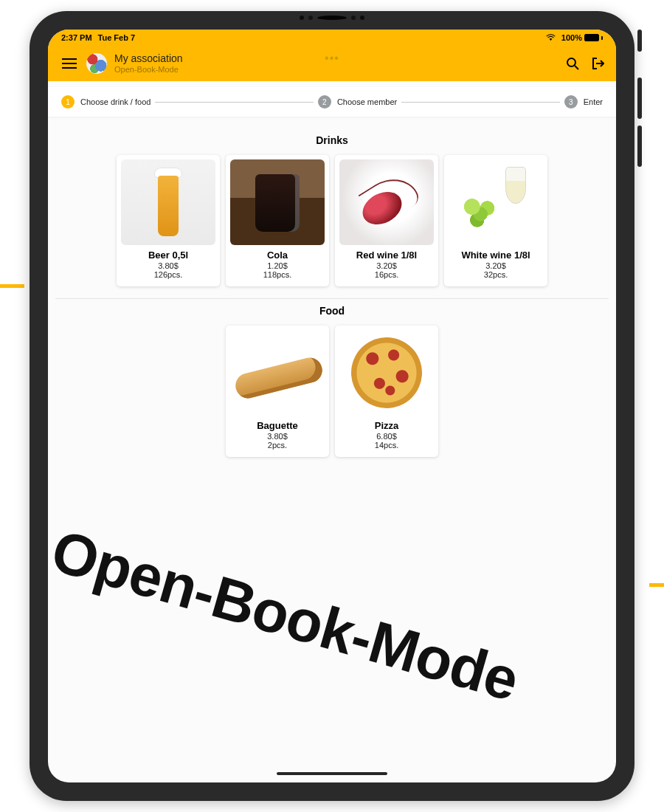 The height and width of the screenshot is (812, 664). I want to click on wifi-icon, so click(550, 38).